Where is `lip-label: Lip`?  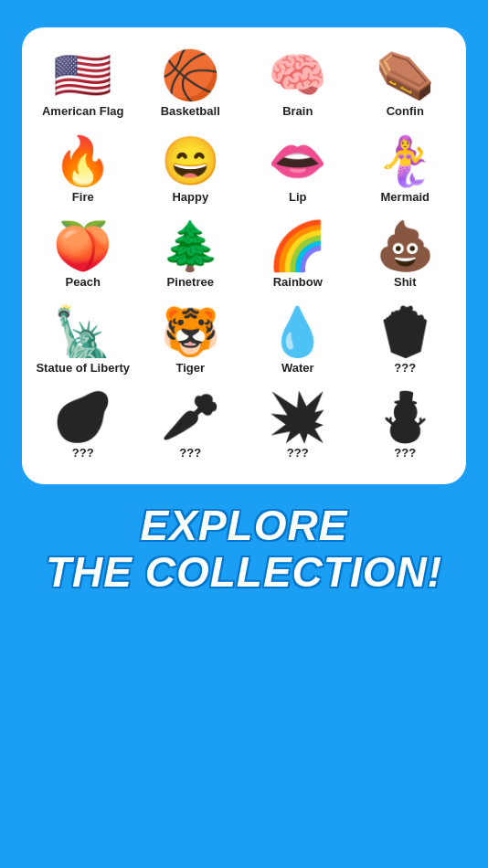 lip-label: Lip is located at coordinates (298, 197).